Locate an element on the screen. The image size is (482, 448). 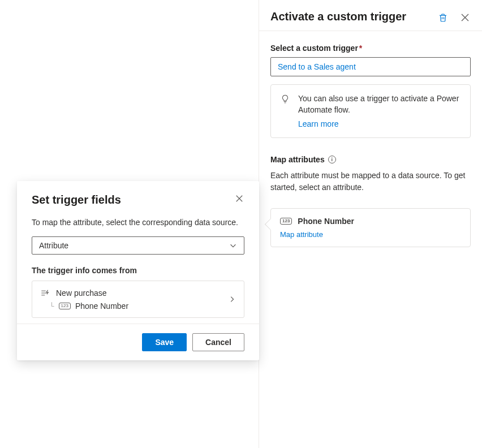
panel-title: Activate a custom trigger is located at coordinates (338, 16).